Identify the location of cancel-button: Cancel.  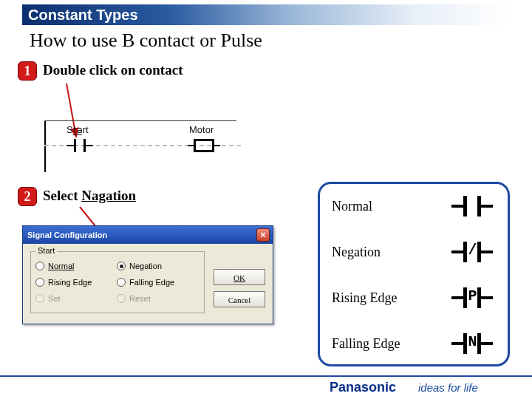
(239, 299).